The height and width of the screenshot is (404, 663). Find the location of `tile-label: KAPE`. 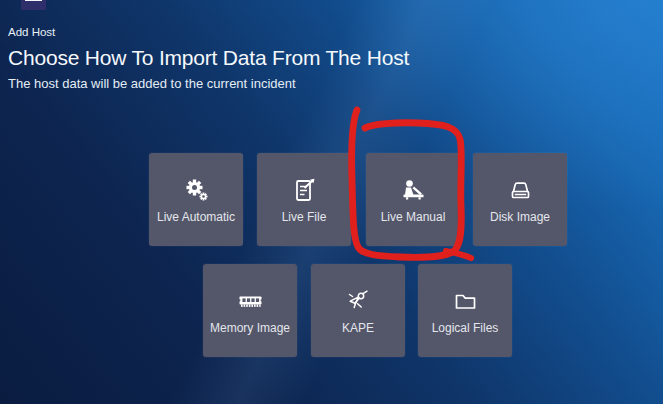

tile-label: KAPE is located at coordinates (358, 328).